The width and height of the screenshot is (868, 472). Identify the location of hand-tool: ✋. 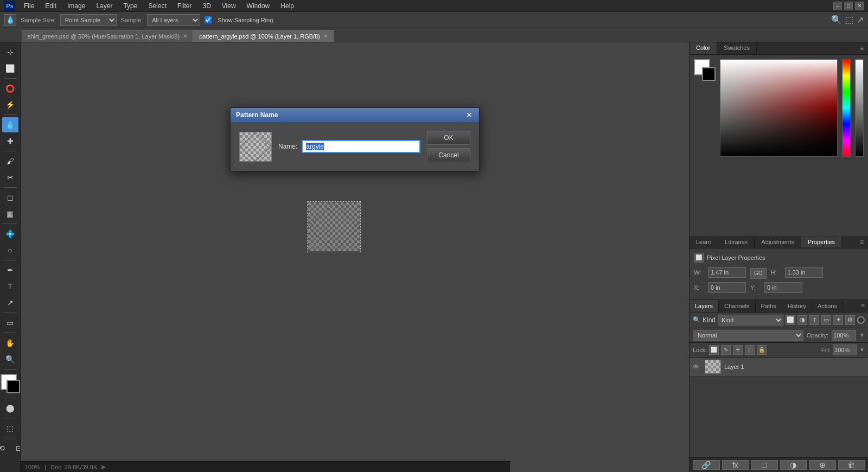
(10, 343).